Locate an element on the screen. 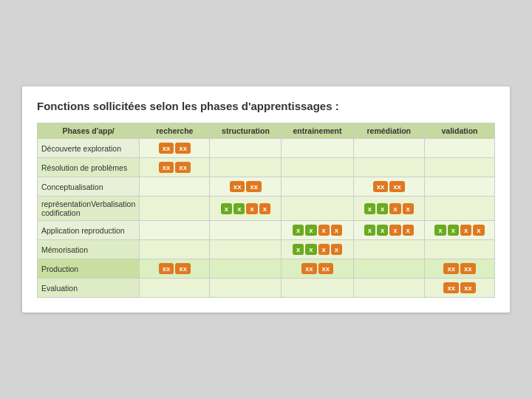 The image size is (532, 399). table-row: Mémorisationxxxx is located at coordinates (266, 250).